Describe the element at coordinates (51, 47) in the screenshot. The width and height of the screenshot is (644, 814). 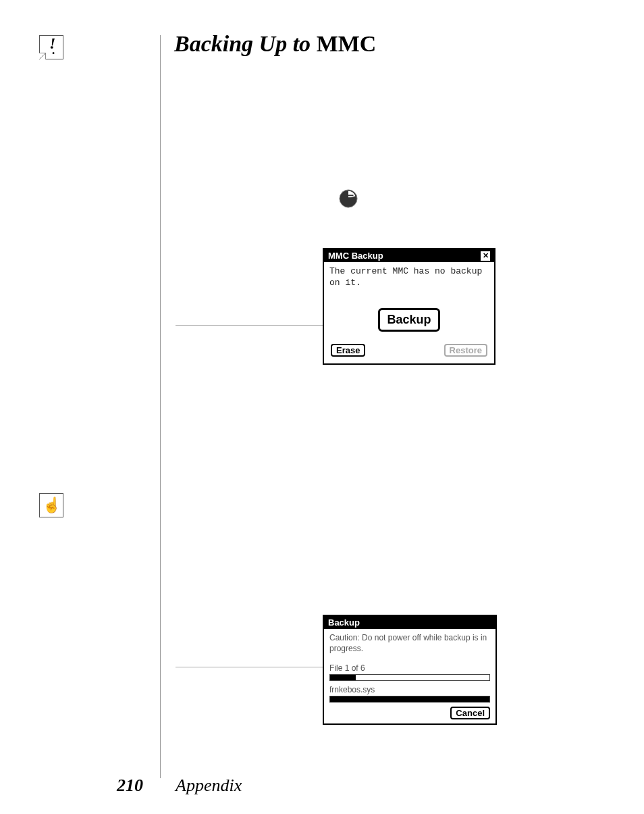
I see `warning-note-icon` at that location.